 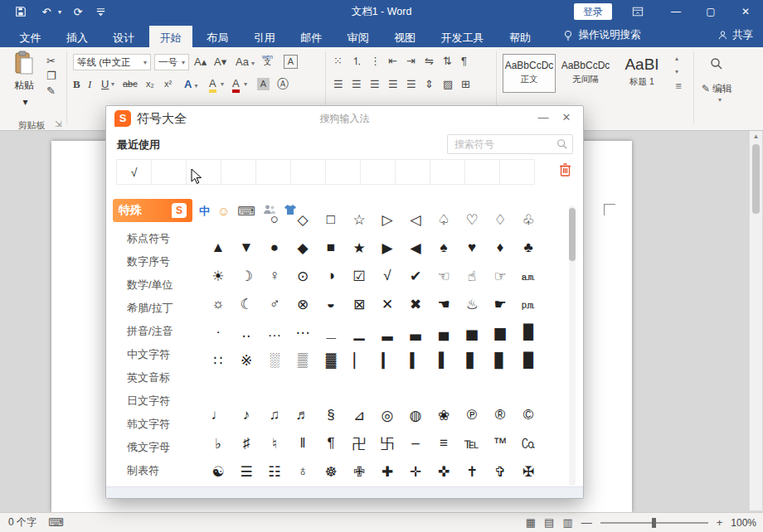 What do you see at coordinates (416, 220) in the screenshot?
I see `symbol-cell: ◁` at bounding box center [416, 220].